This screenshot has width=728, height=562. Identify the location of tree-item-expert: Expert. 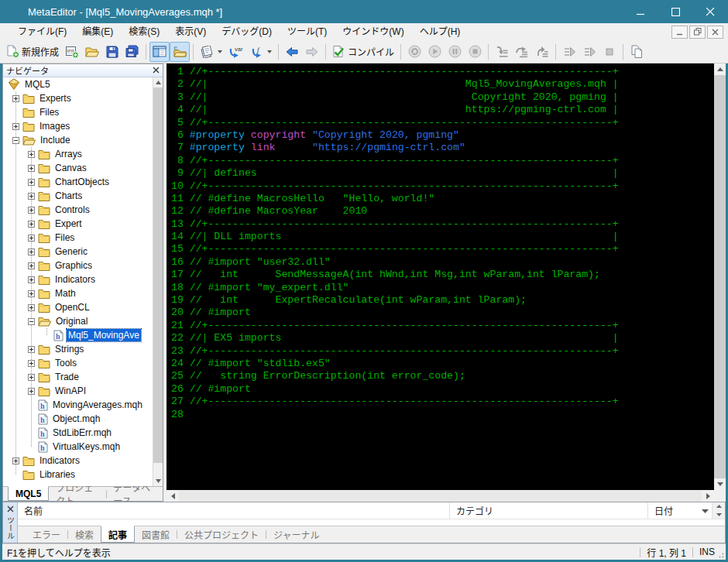
(83, 224).